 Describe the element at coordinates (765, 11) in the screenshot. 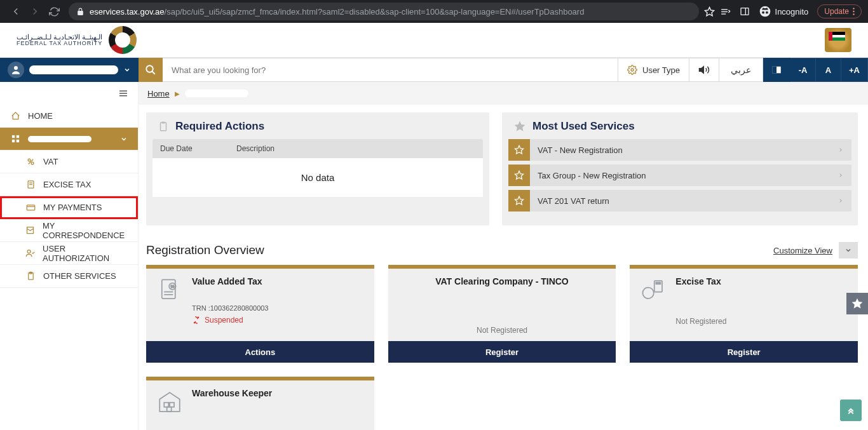

I see `incognito-icon` at that location.